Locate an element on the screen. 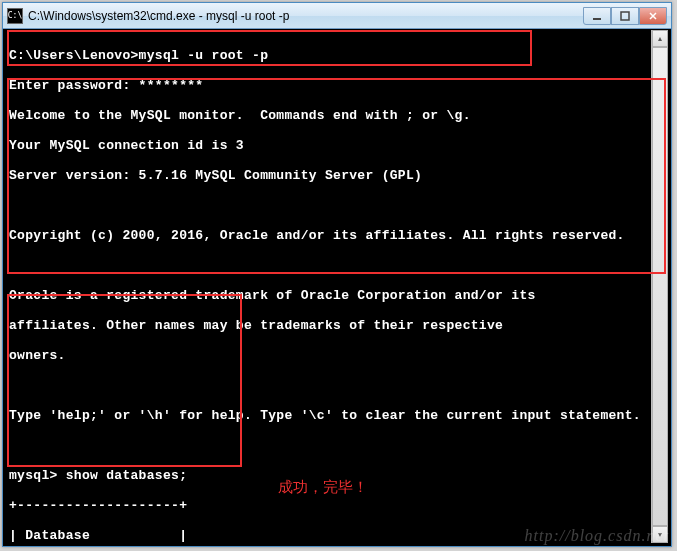  trademark-line: owners. is located at coordinates (337, 356).